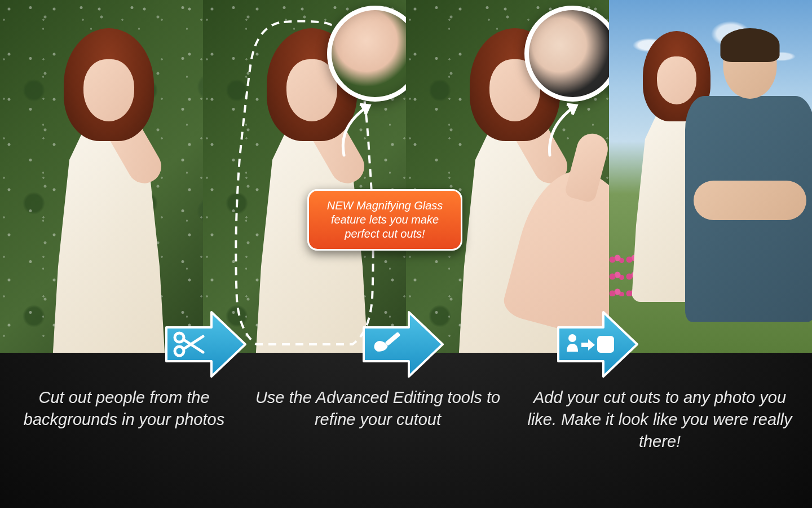  Describe the element at coordinates (385, 220) in the screenshot. I see `feature-callout: NEW Magnifying Glass feature lets you ma…` at that location.